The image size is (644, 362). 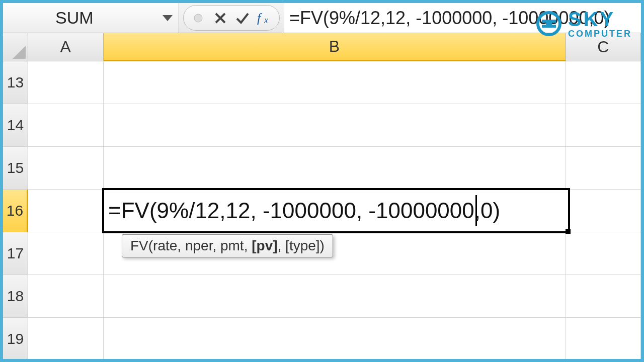 I want to click on fill-handle, so click(x=568, y=231).